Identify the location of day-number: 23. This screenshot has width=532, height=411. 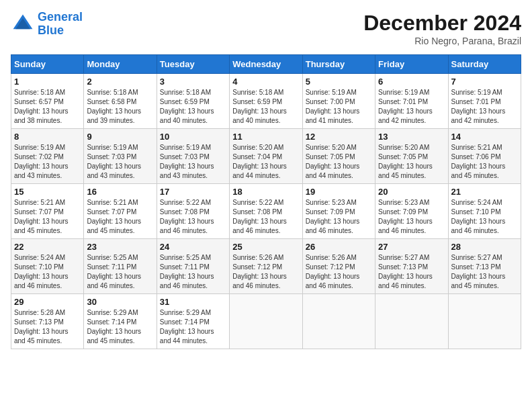
(120, 247).